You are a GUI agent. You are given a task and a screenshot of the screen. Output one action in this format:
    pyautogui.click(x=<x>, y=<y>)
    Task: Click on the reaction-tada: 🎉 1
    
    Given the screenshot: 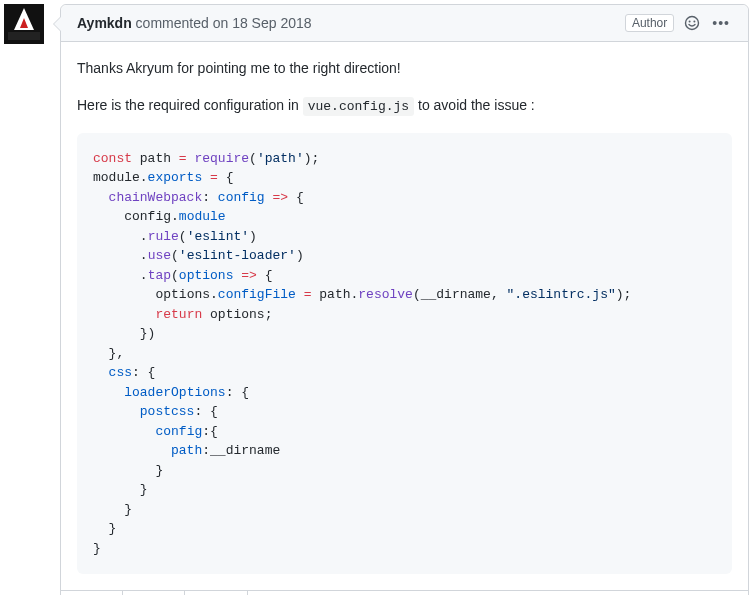 What is the action you would take?
    pyautogui.click(x=154, y=593)
    